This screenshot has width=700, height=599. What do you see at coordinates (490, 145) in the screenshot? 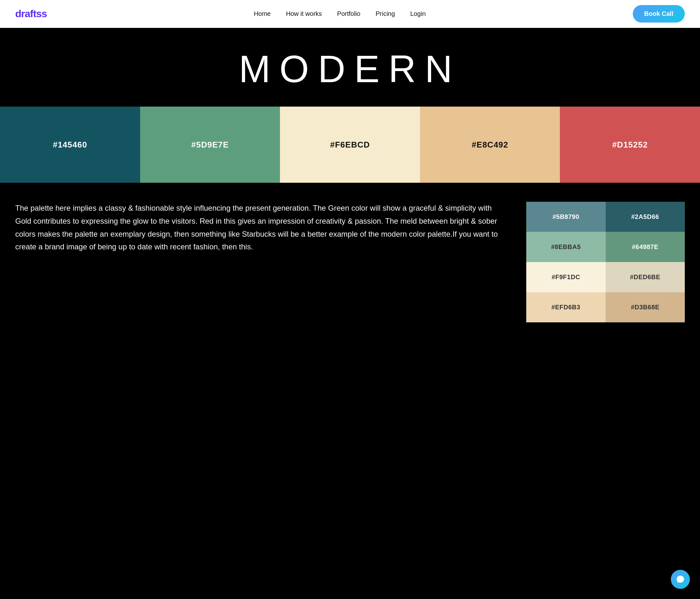
I see `palette-swatch: #E8C492` at bounding box center [490, 145].